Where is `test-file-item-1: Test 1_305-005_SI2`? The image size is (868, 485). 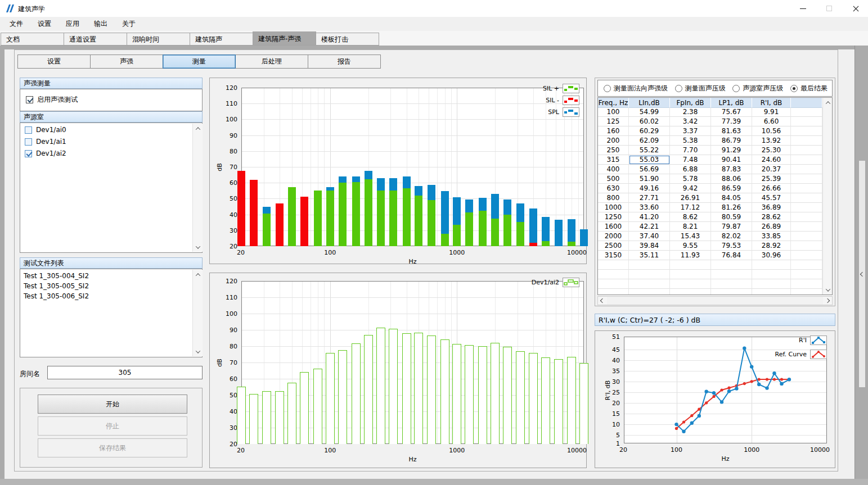
test-file-item-1: Test 1_305-005_SI2 is located at coordinates (111, 286).